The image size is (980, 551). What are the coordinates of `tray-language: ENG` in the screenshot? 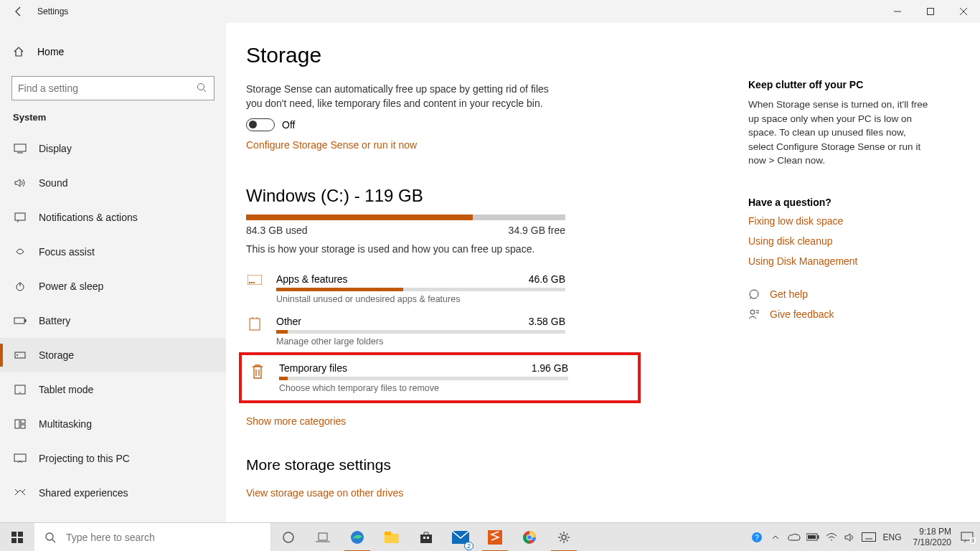 It's located at (892, 537).